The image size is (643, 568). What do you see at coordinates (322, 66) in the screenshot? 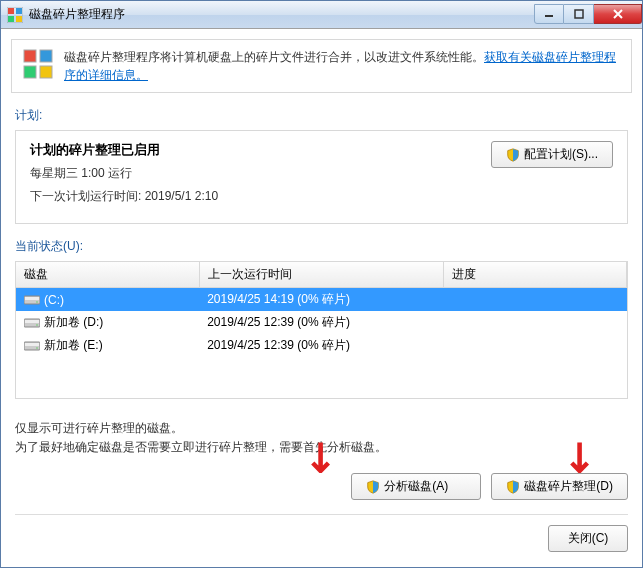
I see `info-panel: 磁盘碎片整理程序将计算机硬盘上的碎片文件进行合并，以改进文件系统性能。获取有关磁…` at bounding box center [322, 66].